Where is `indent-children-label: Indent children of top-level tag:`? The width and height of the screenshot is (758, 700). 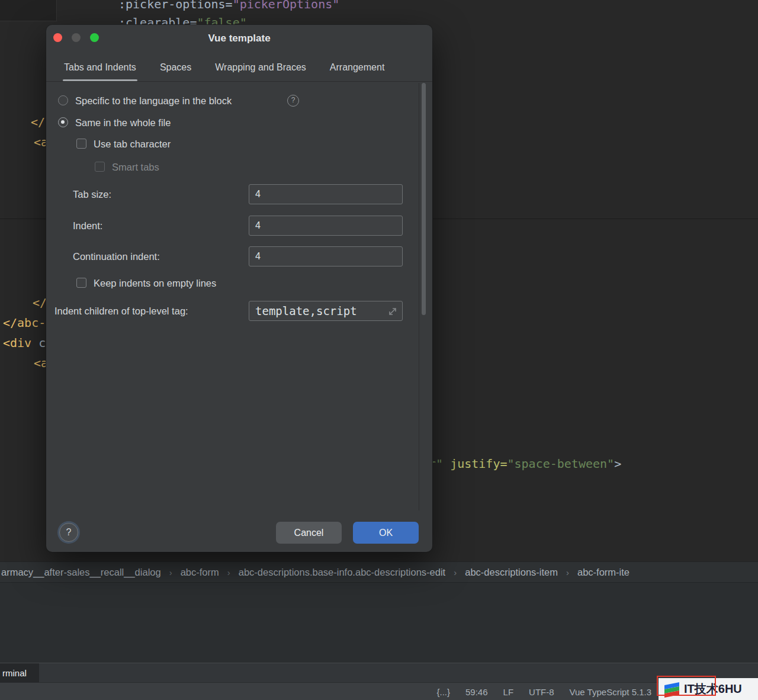
indent-children-label: Indent children of top-level tag: is located at coordinates (121, 312).